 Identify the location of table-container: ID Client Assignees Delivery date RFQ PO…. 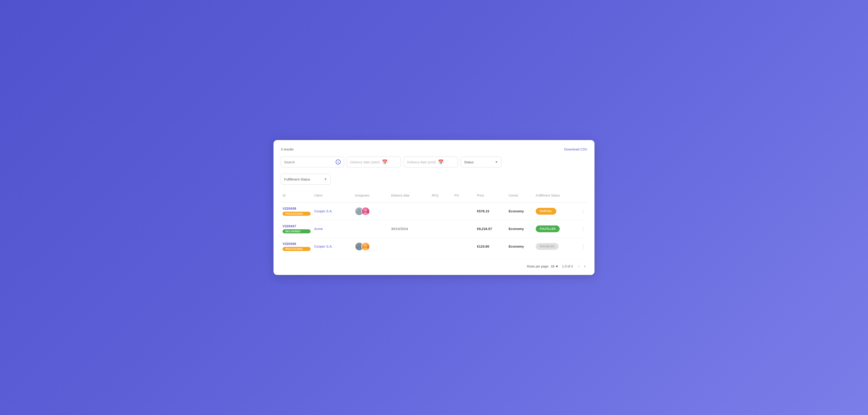
(434, 223).